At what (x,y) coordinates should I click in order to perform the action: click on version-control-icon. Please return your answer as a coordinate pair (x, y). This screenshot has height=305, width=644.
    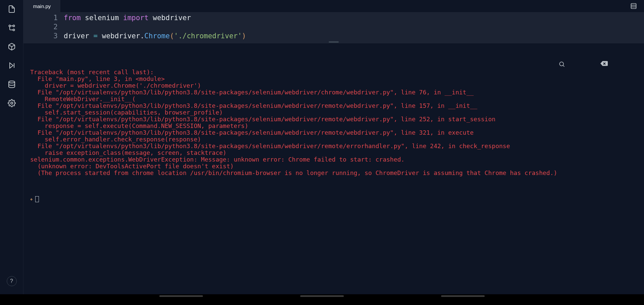
    Looking at the image, I should click on (12, 28).